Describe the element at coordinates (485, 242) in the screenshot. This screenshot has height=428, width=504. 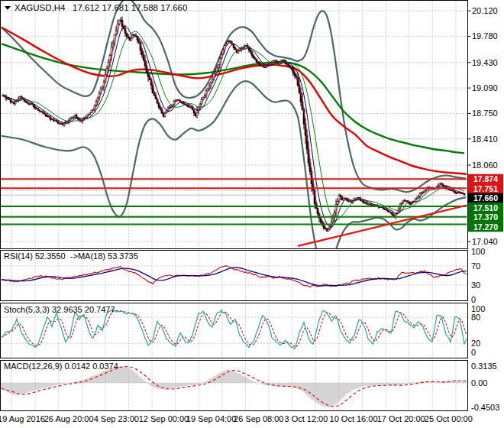
I see `price-axis-label: 17.040` at that location.